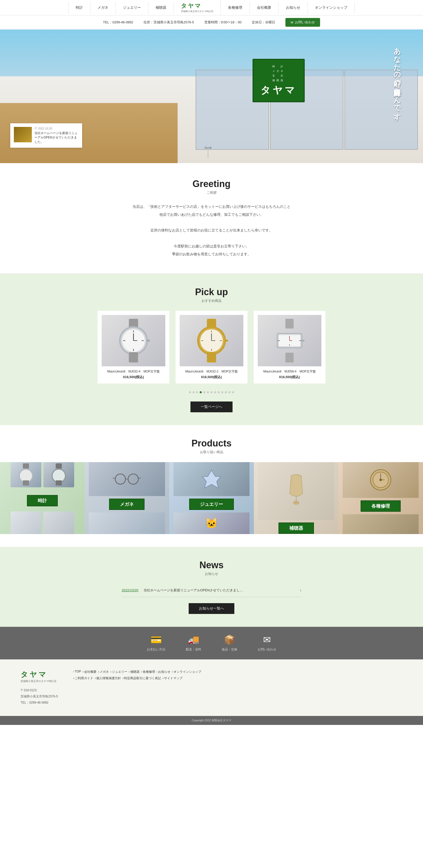  Describe the element at coordinates (212, 565) in the screenshot. I see `news-title-en: News` at that location.